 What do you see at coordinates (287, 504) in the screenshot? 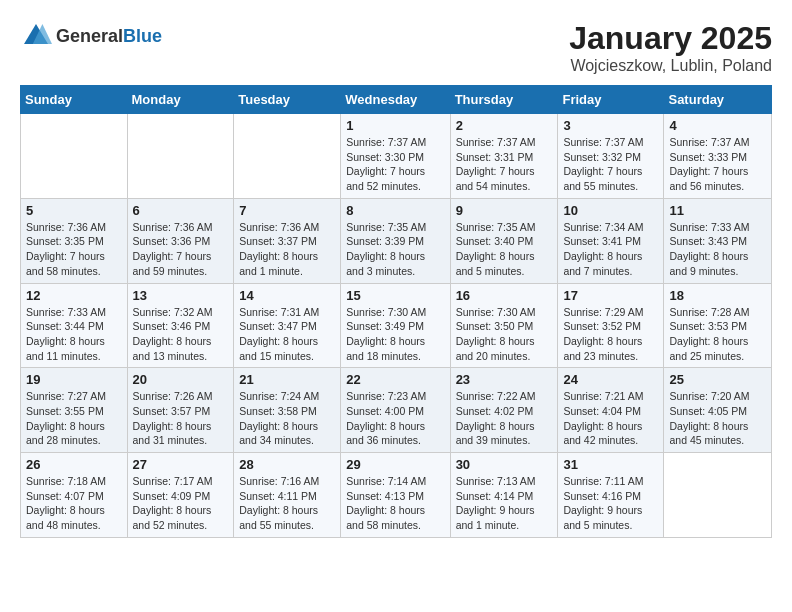
I see `day-info: Sunrise: 7:16 AM Sunset: 4:11 PM Dayligh…` at bounding box center [287, 504].